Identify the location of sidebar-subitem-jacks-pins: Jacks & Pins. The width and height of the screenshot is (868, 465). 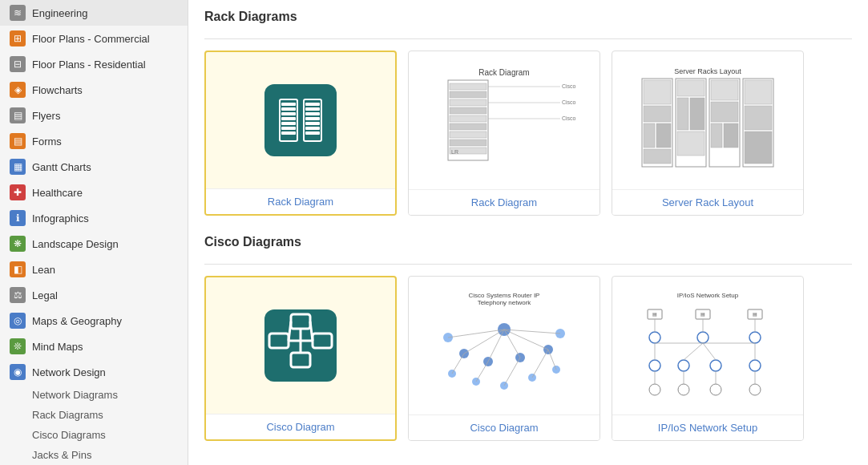
(94, 455).